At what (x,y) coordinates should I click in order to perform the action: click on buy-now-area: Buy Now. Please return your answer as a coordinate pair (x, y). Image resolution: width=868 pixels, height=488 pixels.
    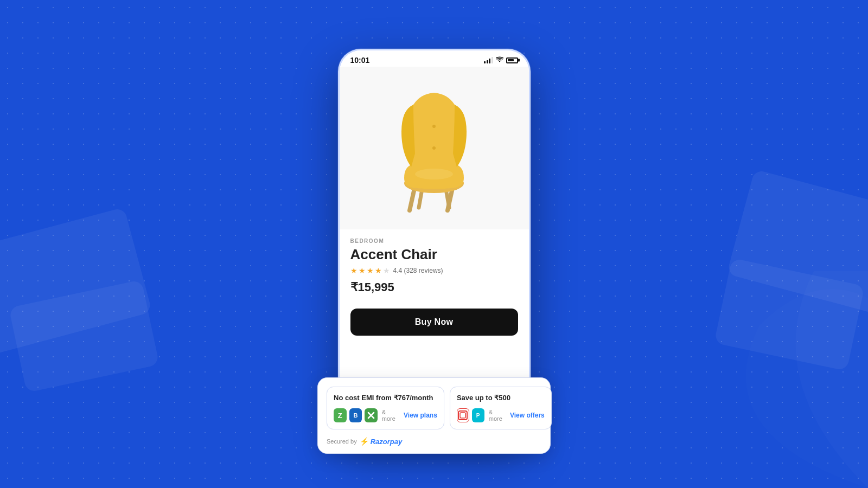
    Looking at the image, I should click on (434, 324).